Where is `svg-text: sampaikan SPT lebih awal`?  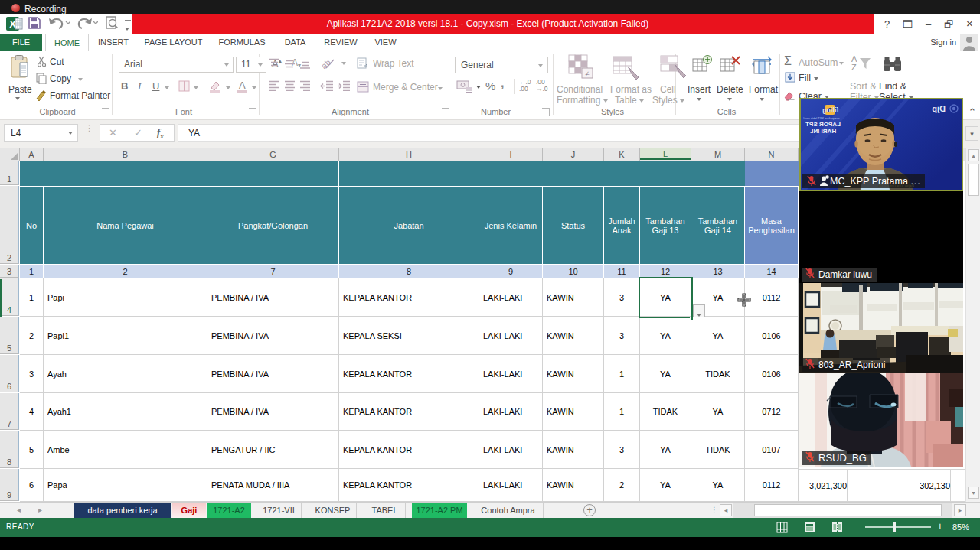 svg-text: sampaikan SPT lebih awal is located at coordinates (821, 118).